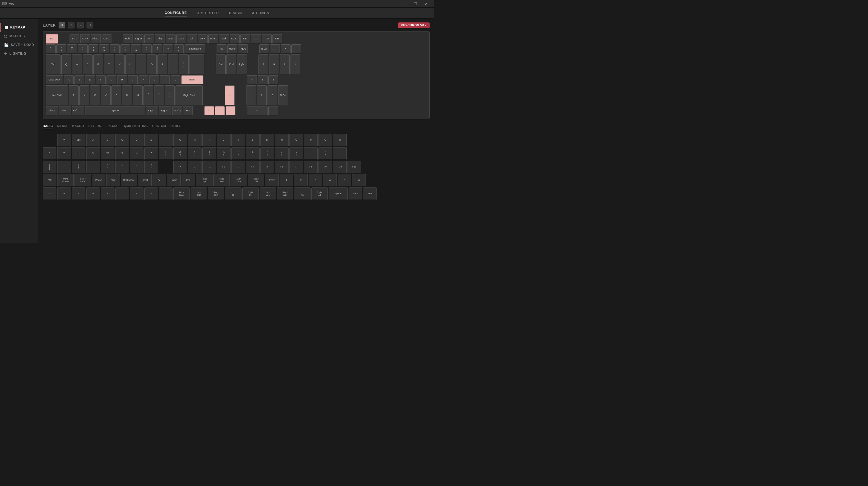 Image resolution: width=868 pixels, height=486 pixels. What do you see at coordinates (136, 127) in the screenshot?
I see `picker-tab-qmk: QMK LIGHTING` at bounding box center [136, 127].